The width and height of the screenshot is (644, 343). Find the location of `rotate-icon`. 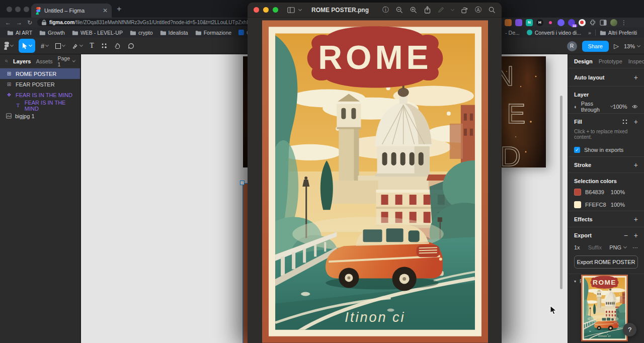

rotate-icon is located at coordinates (464, 10).